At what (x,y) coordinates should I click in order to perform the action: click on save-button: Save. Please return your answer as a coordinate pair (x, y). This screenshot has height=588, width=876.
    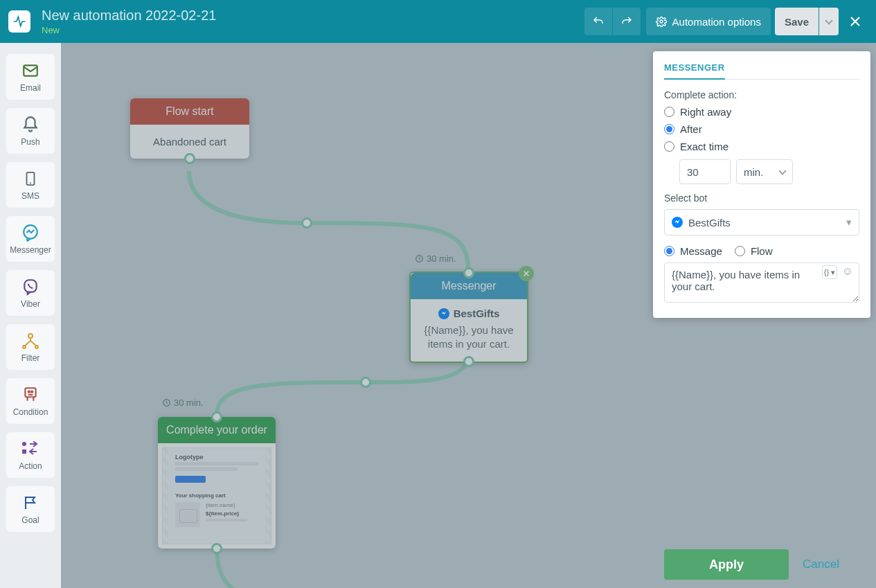
    Looking at the image, I should click on (796, 21).